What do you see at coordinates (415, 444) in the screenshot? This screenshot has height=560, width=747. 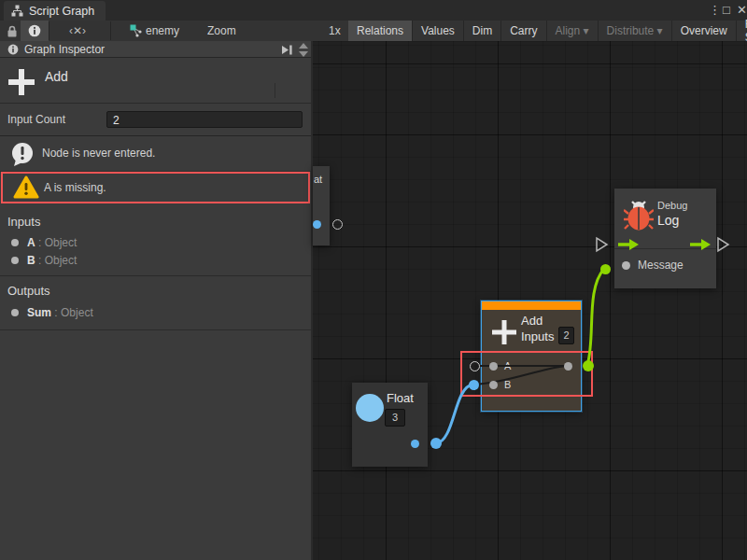 I see `float-output-port-dot` at bounding box center [415, 444].